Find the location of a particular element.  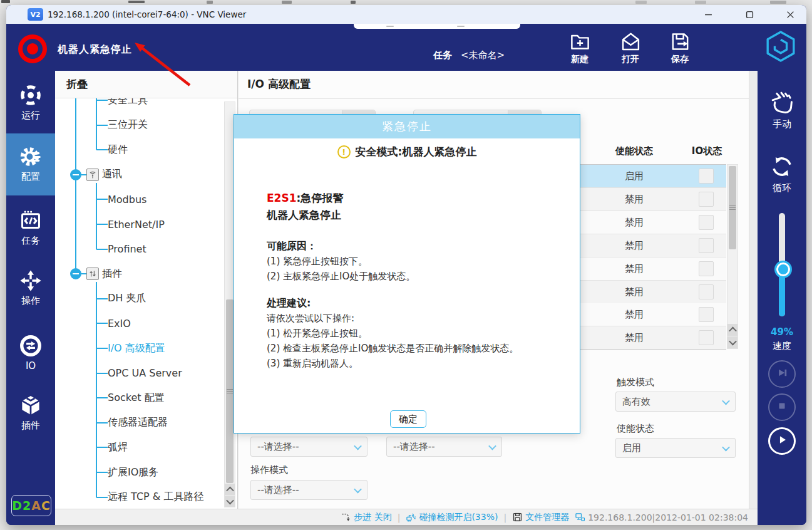

tree-item: 插件 is located at coordinates (112, 274).